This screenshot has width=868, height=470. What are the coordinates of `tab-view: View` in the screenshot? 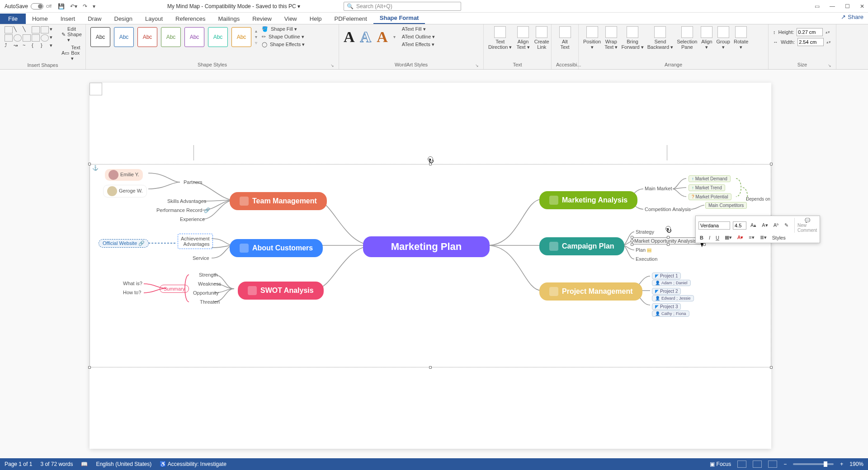 It's located at (291, 19).